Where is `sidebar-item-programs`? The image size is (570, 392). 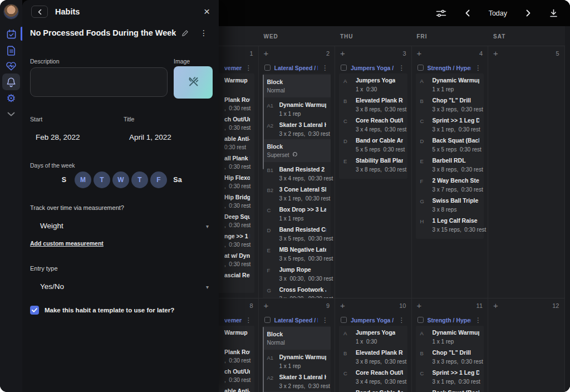
sidebar-item-programs is located at coordinates (11, 50).